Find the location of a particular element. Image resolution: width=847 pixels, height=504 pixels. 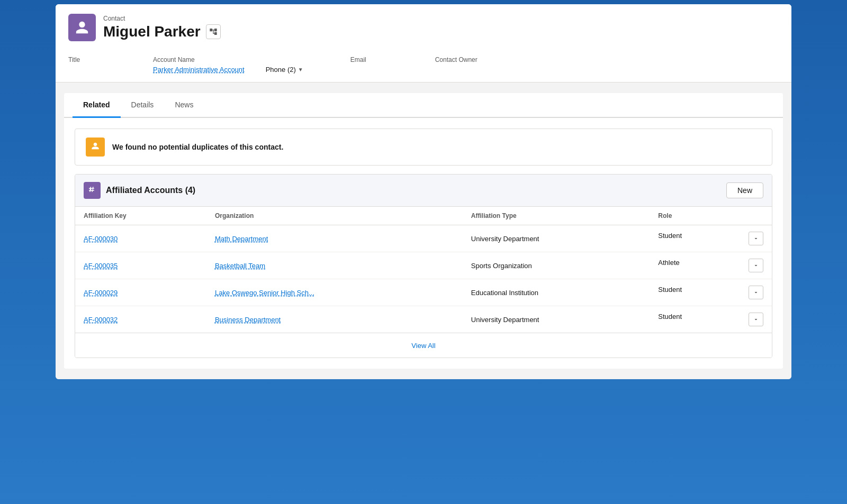

affiliation-key-cell: AF-000032 is located at coordinates (141, 319).